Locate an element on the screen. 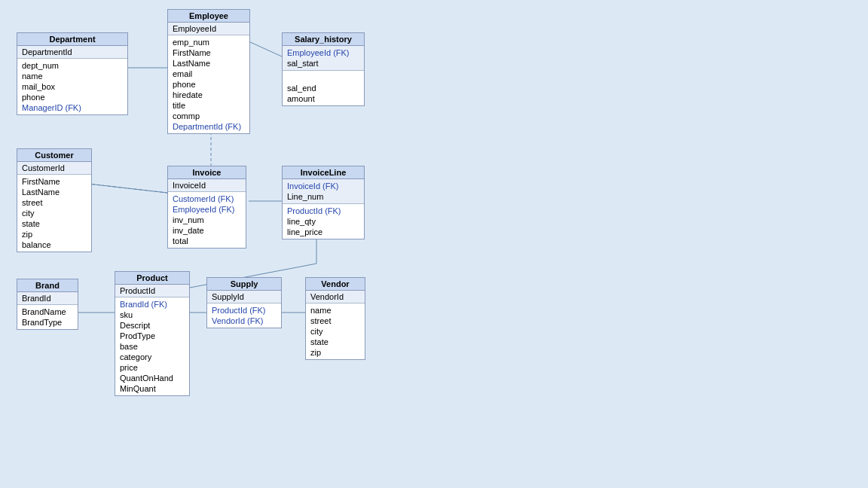  entity-invoice: Invoice InvoiceId CustomerId (FK) Employ… is located at coordinates (206, 207).